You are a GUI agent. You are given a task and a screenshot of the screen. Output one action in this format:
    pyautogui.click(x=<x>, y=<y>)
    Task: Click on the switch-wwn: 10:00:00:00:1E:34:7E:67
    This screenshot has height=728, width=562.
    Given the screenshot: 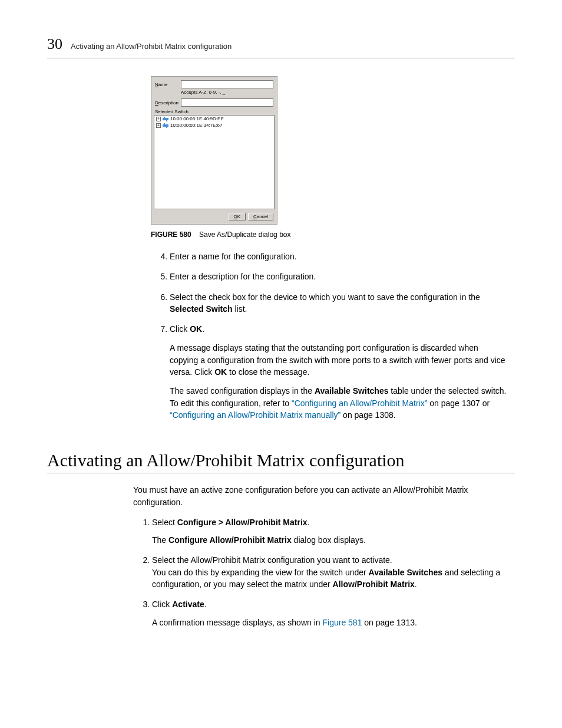 What is the action you would take?
    pyautogui.click(x=197, y=125)
    